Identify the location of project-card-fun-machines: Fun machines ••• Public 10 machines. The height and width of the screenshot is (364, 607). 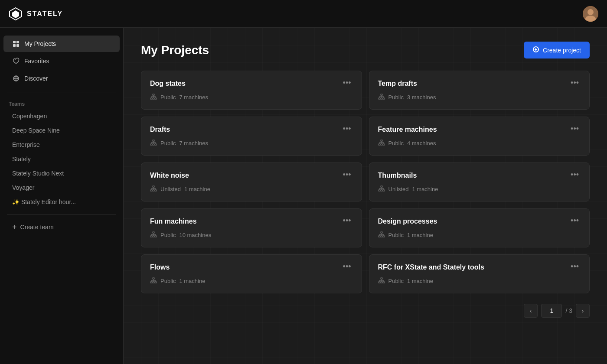
(251, 228).